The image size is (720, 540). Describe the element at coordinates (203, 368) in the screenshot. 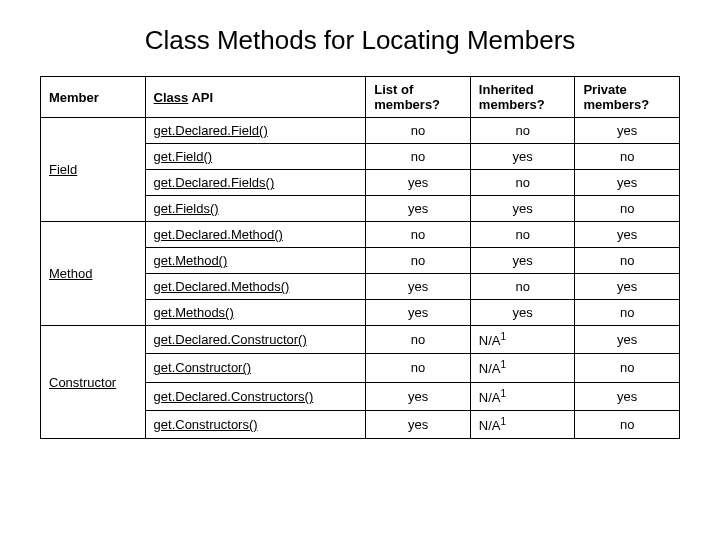

I see `api-link: get.Constructor()` at that location.